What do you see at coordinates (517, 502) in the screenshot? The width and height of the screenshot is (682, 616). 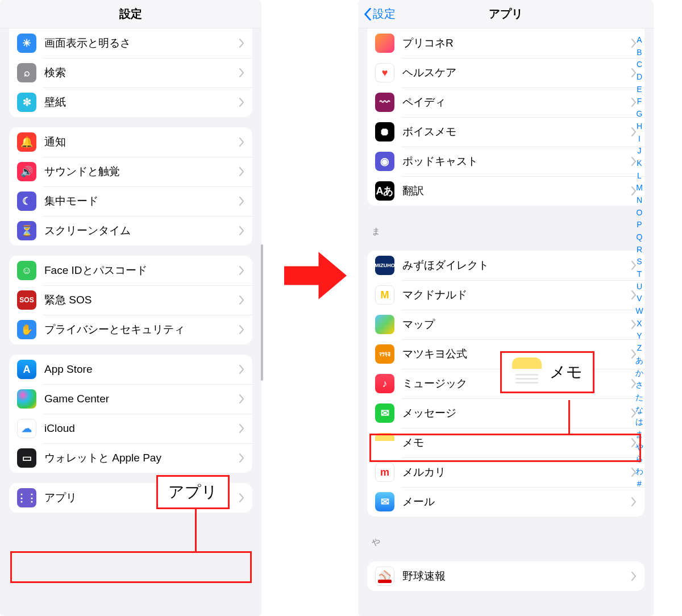 I see `row-label: メール` at bounding box center [517, 502].